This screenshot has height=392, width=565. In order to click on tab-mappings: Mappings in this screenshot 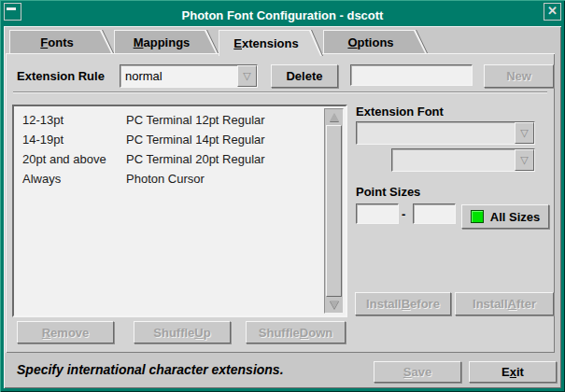, I will do `click(166, 41)`.